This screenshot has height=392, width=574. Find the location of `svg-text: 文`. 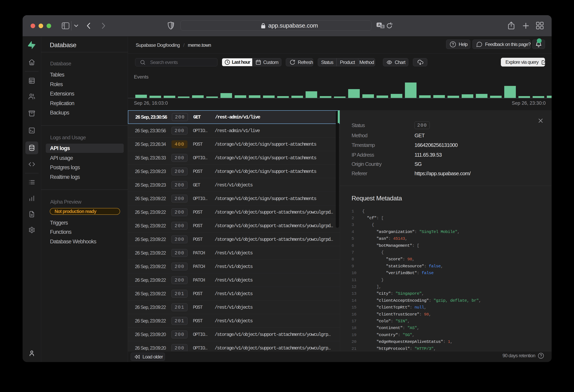

svg-text: 文 is located at coordinates (382, 27).